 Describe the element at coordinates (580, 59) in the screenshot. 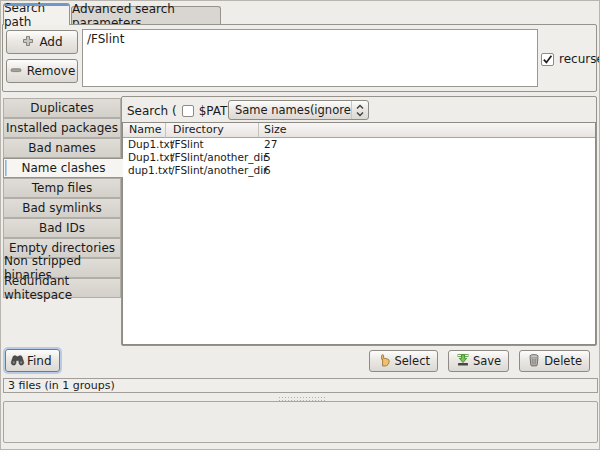

I see `recurse-label: recurse?` at that location.